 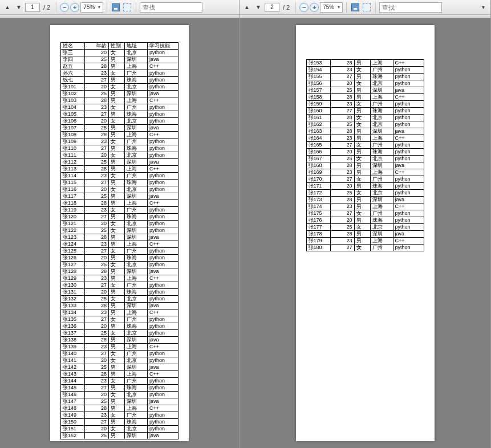 I want to click on table-row: 张17423男上海C++, so click(x=365, y=207).